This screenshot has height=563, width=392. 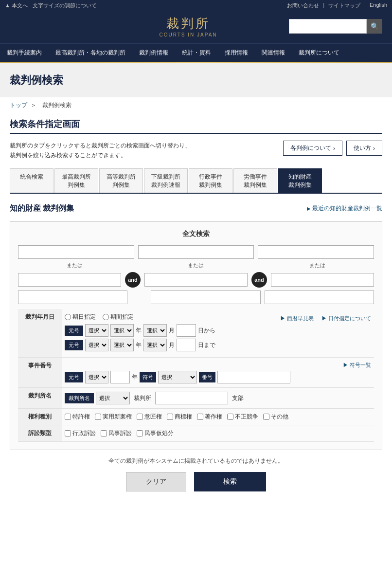 What do you see at coordinates (122, 330) in the screenshot?
I see `year-select-from: 選択` at bounding box center [122, 330].